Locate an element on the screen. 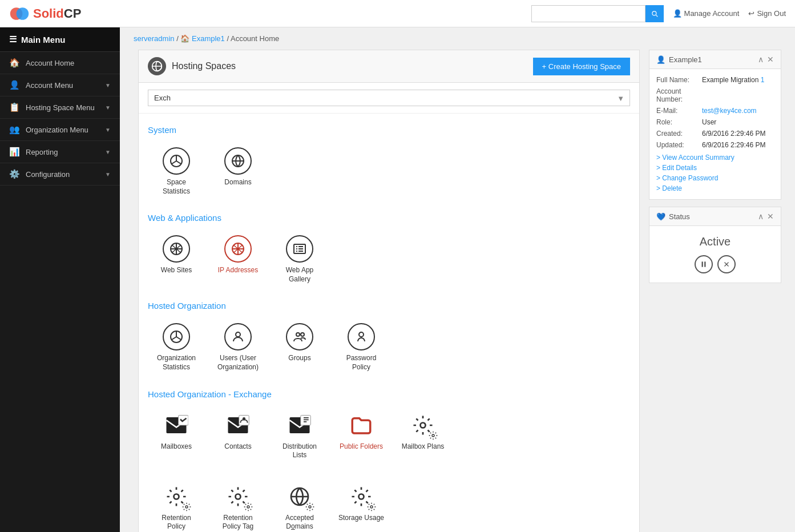 The image size is (795, 532). chevron-icon3: ▼ is located at coordinates (108, 130).